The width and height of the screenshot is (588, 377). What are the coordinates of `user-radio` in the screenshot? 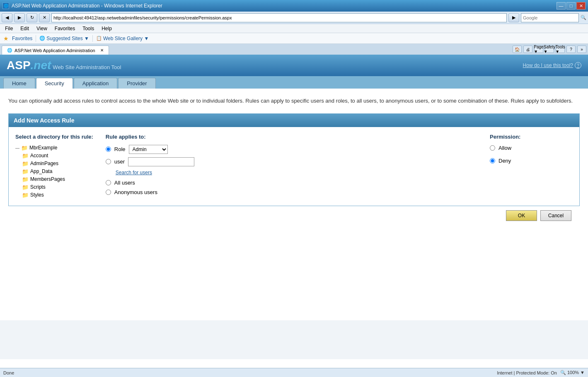 It's located at (109, 161).